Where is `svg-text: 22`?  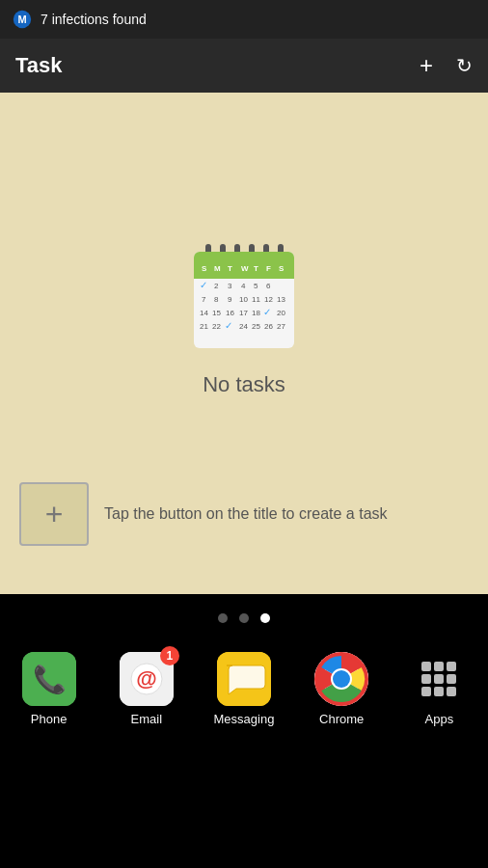 svg-text: 22 is located at coordinates (216, 326).